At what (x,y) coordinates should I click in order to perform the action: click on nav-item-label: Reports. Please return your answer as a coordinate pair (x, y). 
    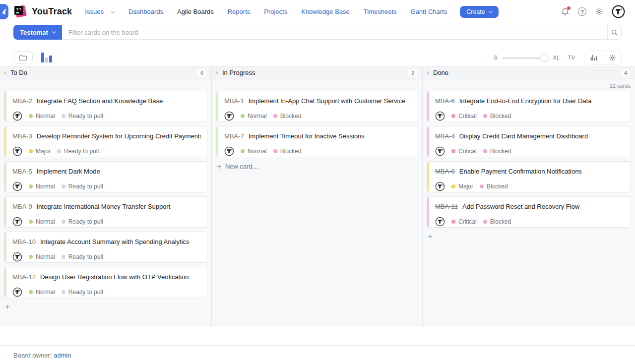
    Looking at the image, I should click on (239, 12).